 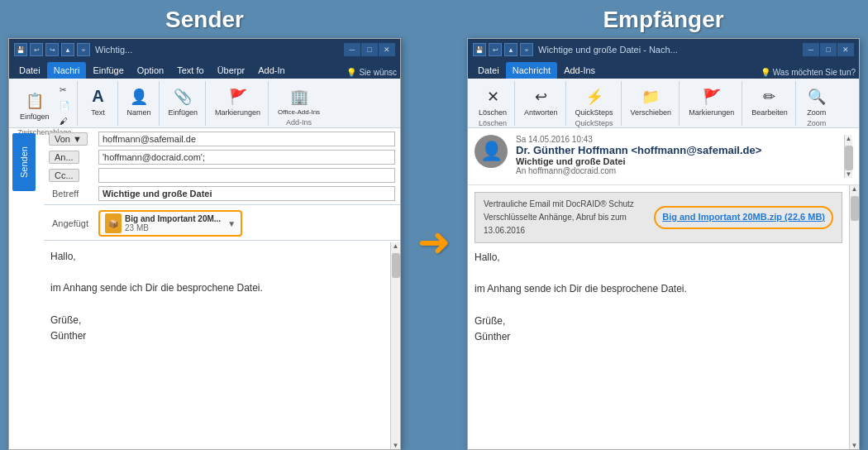 I want to click on body-line-2: im Anhang sende ich Dir die besprochene …, so click(x=217, y=288).